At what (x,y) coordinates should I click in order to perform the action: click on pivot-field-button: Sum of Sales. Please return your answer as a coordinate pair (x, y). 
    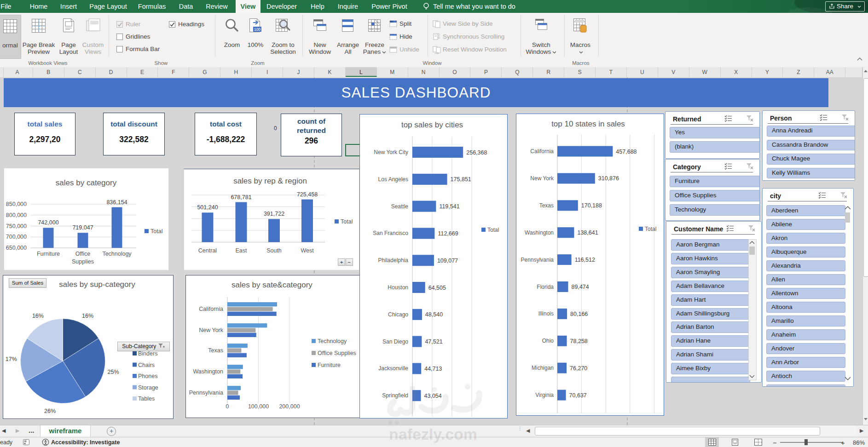
    Looking at the image, I should click on (28, 283).